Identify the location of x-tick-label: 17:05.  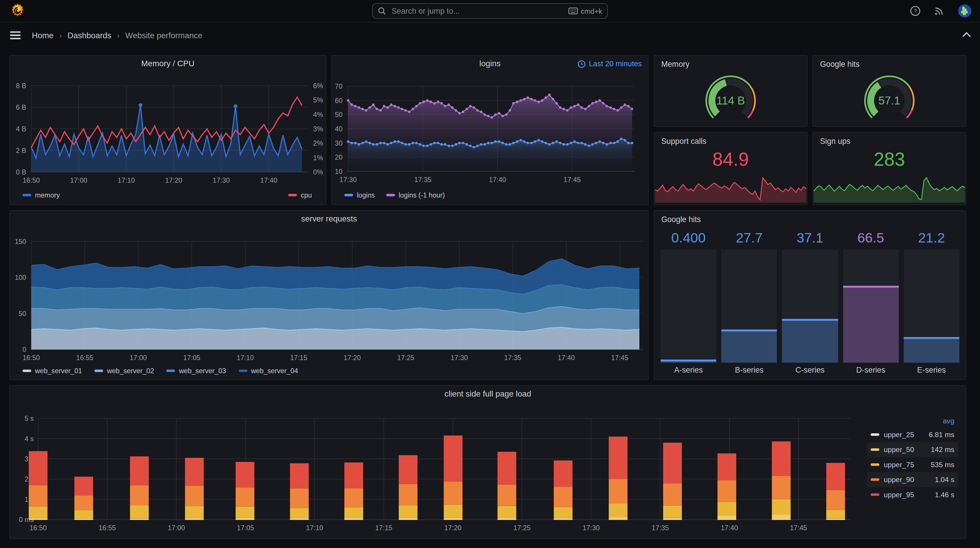
(192, 358).